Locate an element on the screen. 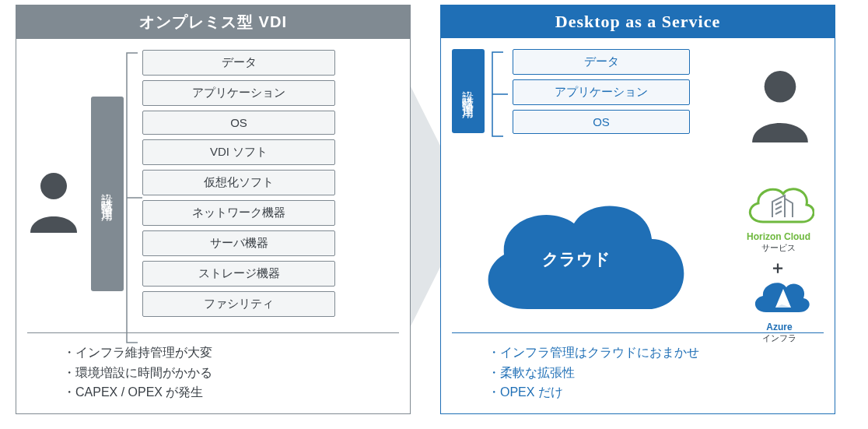 The height and width of the screenshot is (429, 868). bullet: ・OPEX だけ is located at coordinates (656, 392).